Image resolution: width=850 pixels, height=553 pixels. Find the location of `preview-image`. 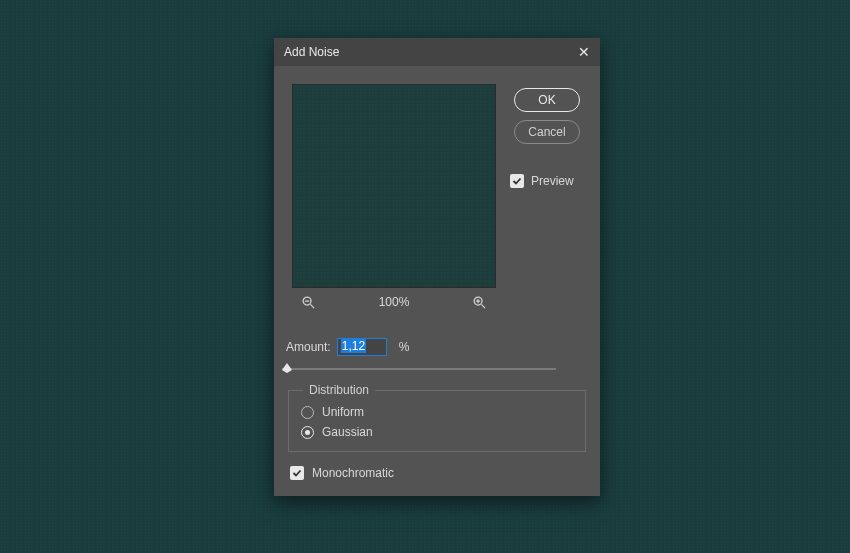

preview-image is located at coordinates (394, 186).